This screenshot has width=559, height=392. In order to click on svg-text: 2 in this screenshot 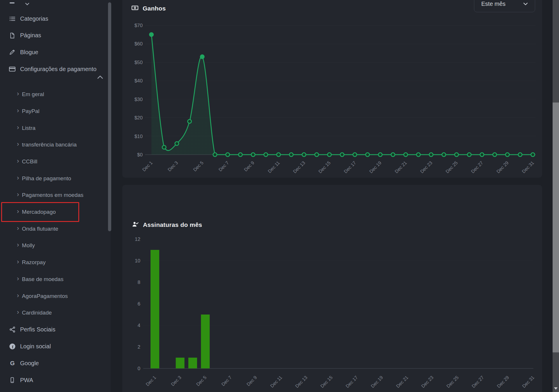, I will do `click(139, 347)`.